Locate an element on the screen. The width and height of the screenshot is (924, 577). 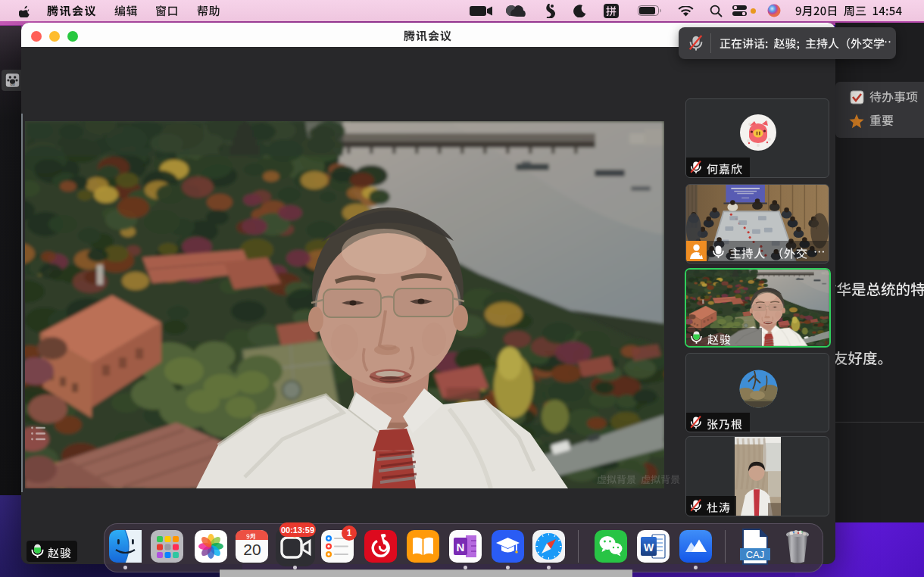
svg-text: CAJ is located at coordinates (756, 554).